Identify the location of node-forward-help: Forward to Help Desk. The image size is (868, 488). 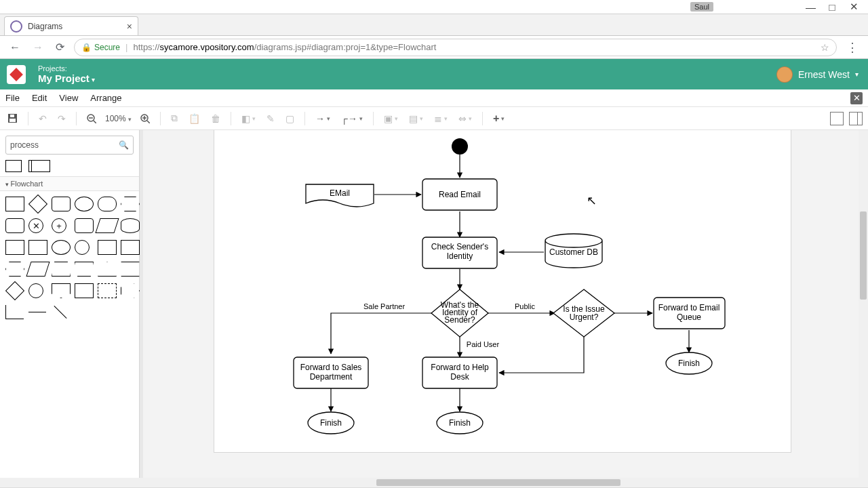
(460, 373).